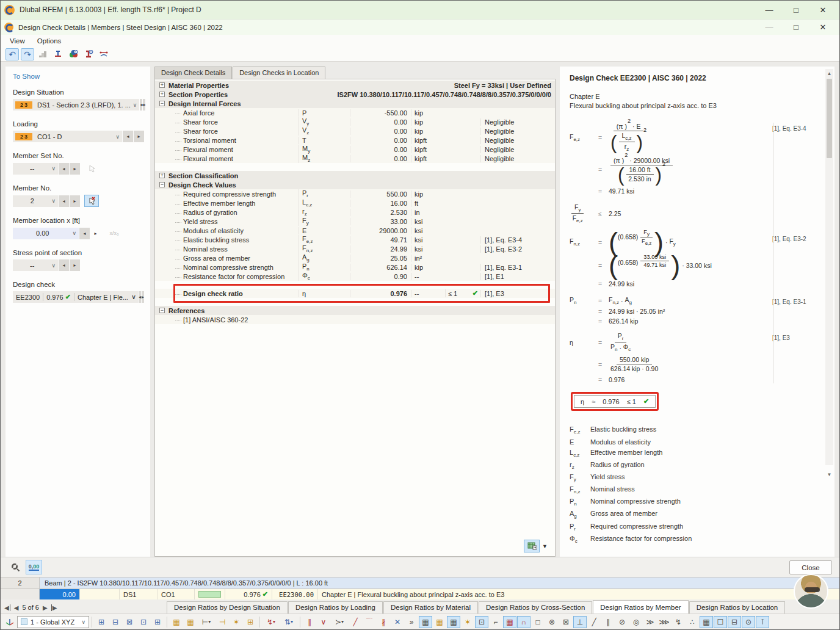  Describe the element at coordinates (355, 276) in the screenshot. I see `table-row: Resistance factor for compressionΦc0.90-…` at that location.